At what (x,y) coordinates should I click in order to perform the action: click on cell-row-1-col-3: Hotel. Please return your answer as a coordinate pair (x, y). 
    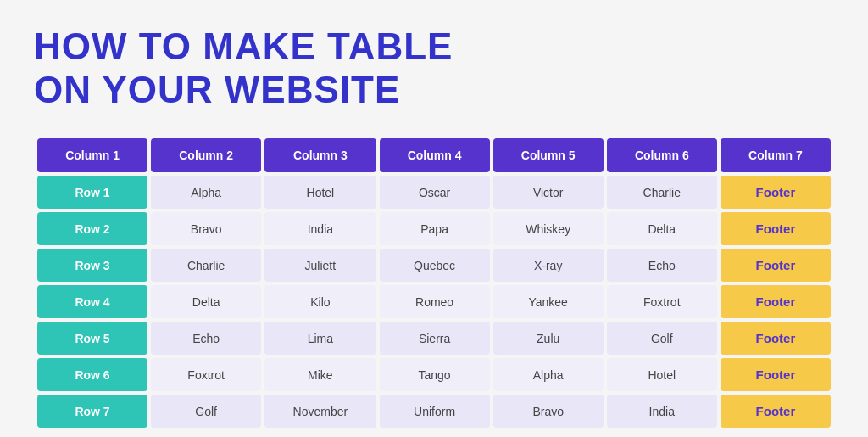
    Looking at the image, I should click on (320, 192).